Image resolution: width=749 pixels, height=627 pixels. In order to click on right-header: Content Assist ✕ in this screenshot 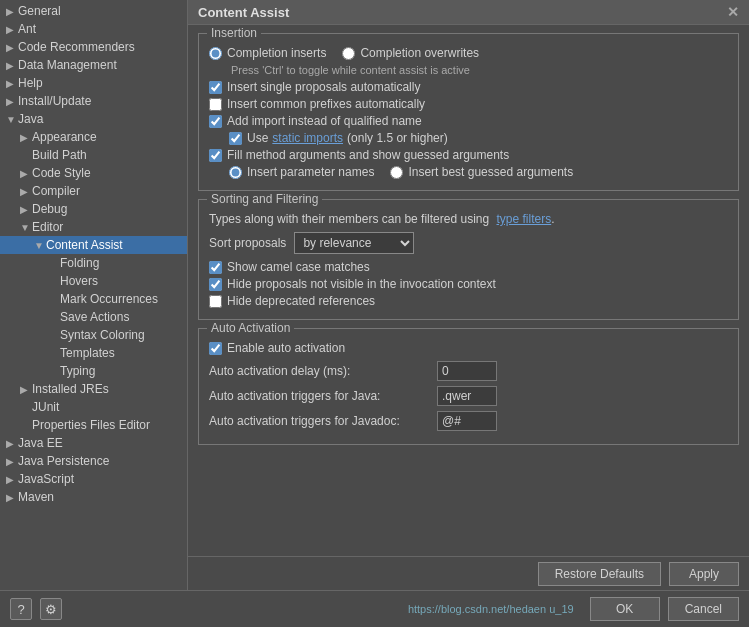, I will do `click(468, 12)`.